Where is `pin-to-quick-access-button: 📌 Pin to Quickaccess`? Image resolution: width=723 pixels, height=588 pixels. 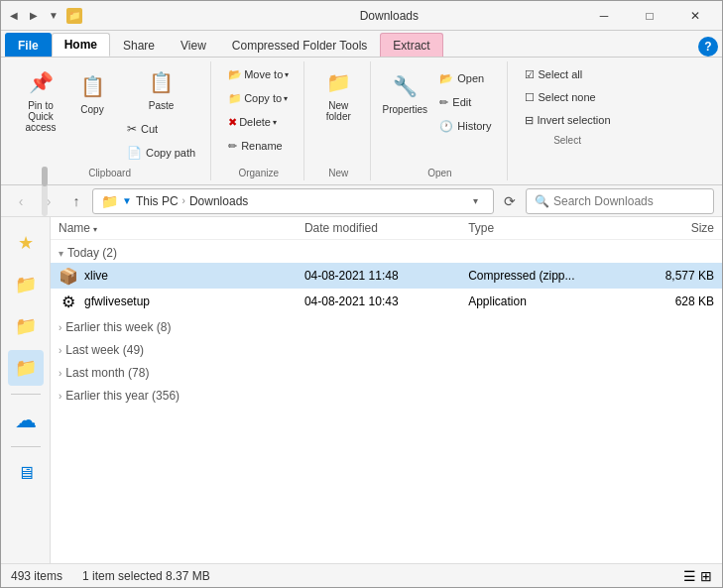 pin-to-quick-access-button: 📌 Pin to Quickaccess is located at coordinates (41, 101).